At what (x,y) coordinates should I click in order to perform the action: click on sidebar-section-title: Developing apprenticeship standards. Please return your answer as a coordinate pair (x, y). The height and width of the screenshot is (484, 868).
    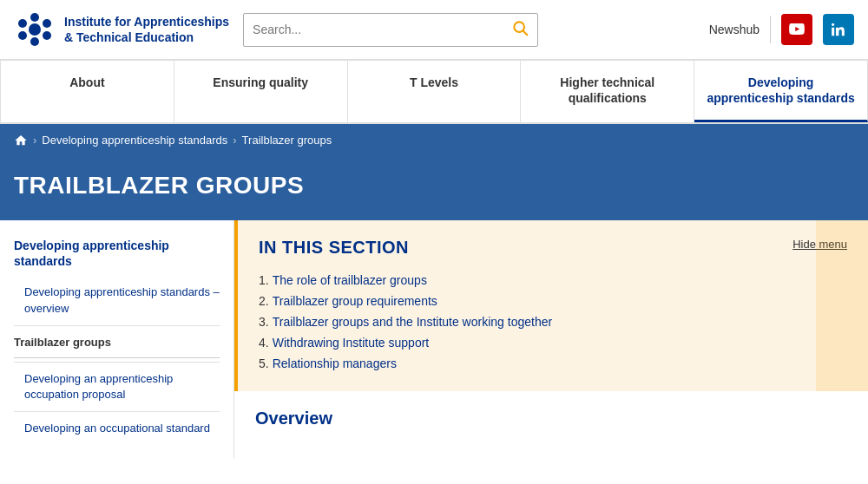
    Looking at the image, I should click on (116, 253).